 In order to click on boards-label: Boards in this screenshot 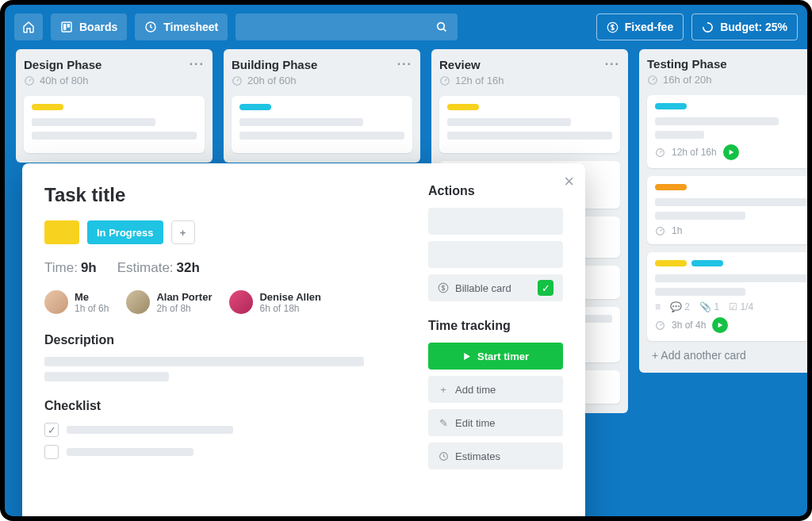, I will do `click(98, 27)`.